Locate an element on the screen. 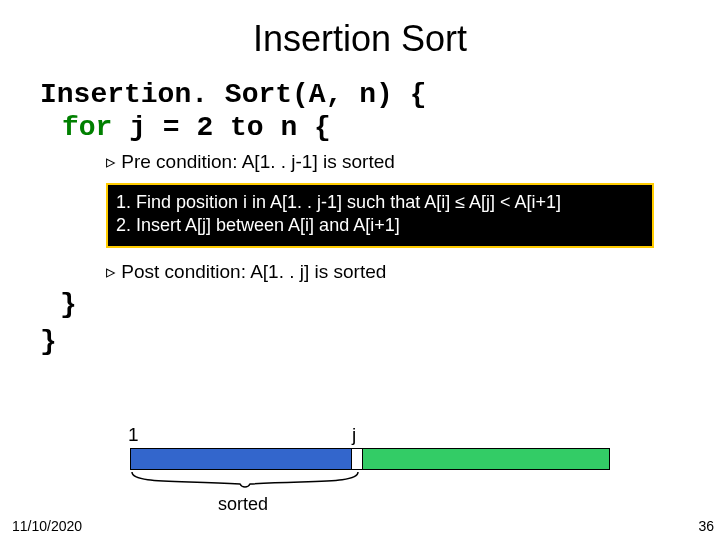 The height and width of the screenshot is (540, 720). pre-condition: ▹ Pre condition: A[1. . j-1] is sorted is located at coordinates (413, 162).